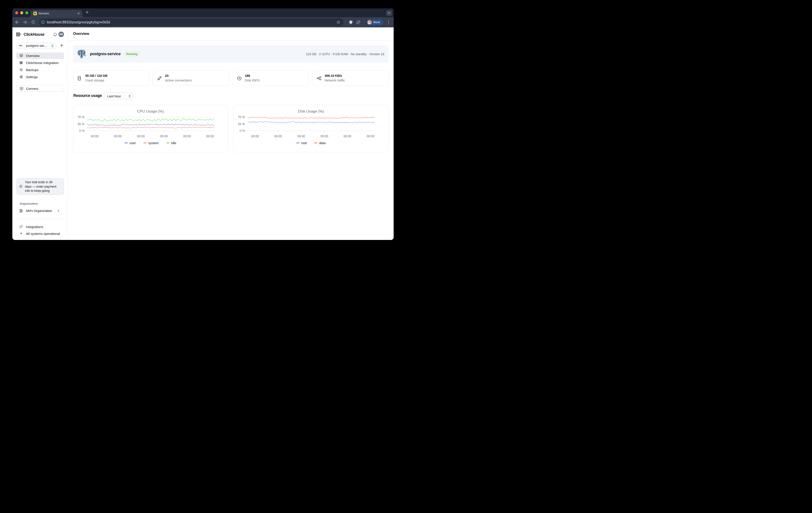 Image resolution: width=812 pixels, height=513 pixels. What do you see at coordinates (333, 76) in the screenshot?
I see `stat-value: 408.15 KB/s` at bounding box center [333, 76].